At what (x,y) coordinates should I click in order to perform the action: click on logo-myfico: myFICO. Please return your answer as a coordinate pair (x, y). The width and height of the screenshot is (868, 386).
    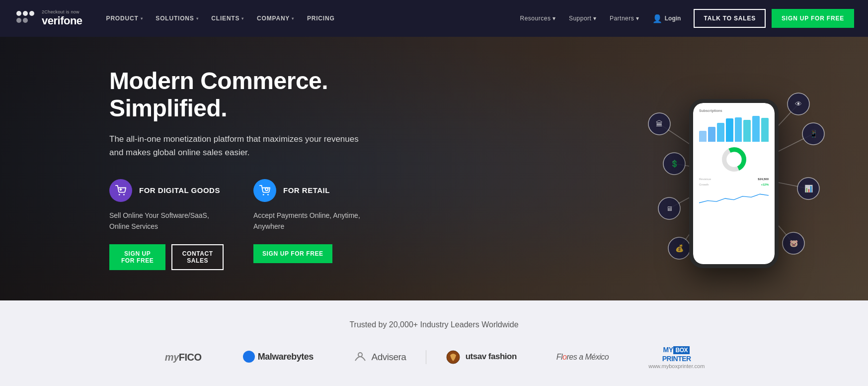
    Looking at the image, I should click on (183, 357).